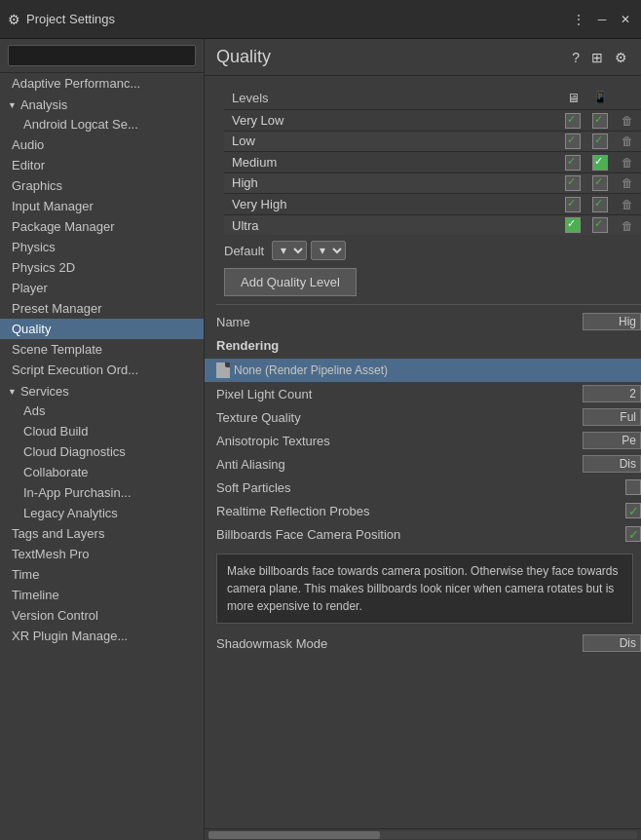 This screenshot has height=840, width=641. What do you see at coordinates (433, 163) in the screenshot?
I see `table-row: Medium🗑` at bounding box center [433, 163].